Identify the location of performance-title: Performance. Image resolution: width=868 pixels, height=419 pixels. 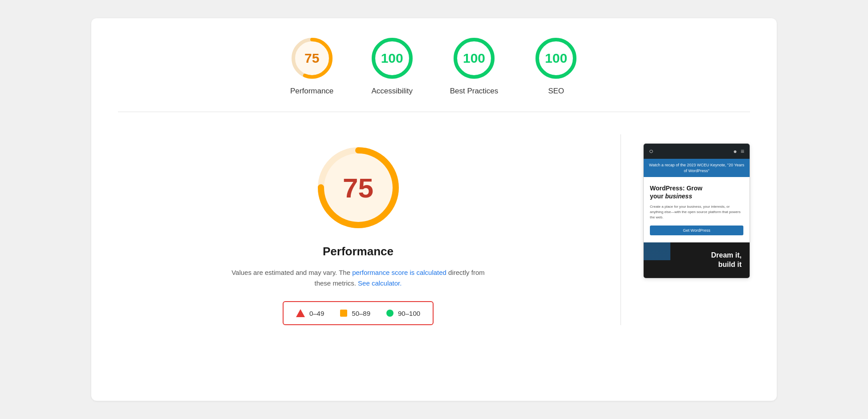
(358, 252).